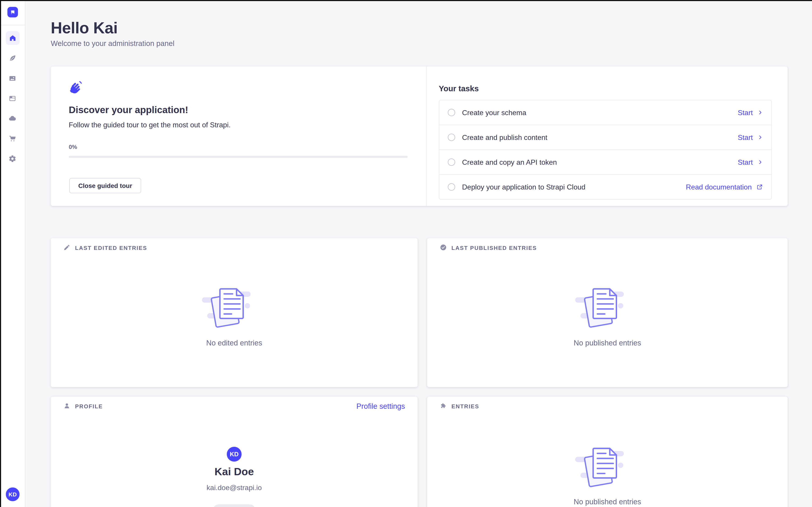  I want to click on guided-tour-title: Discover your application!, so click(129, 110).